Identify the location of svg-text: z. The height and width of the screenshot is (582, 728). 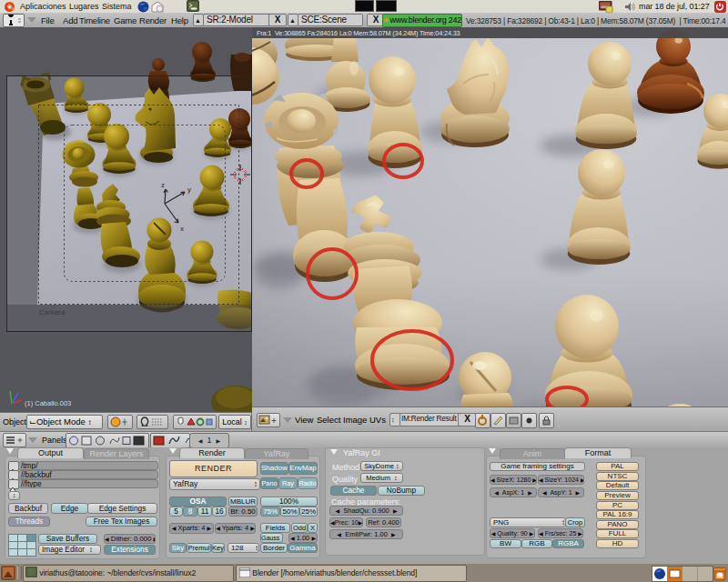
(163, 186).